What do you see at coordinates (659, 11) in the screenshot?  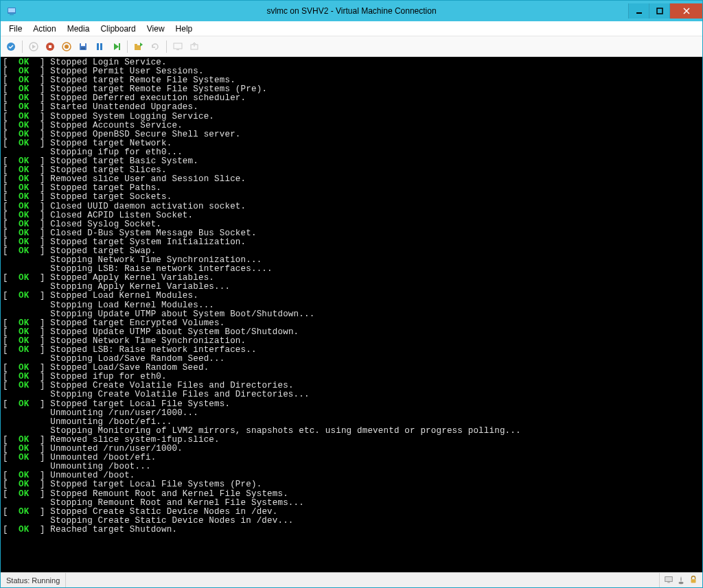 I see `maximize-button` at bounding box center [659, 11].